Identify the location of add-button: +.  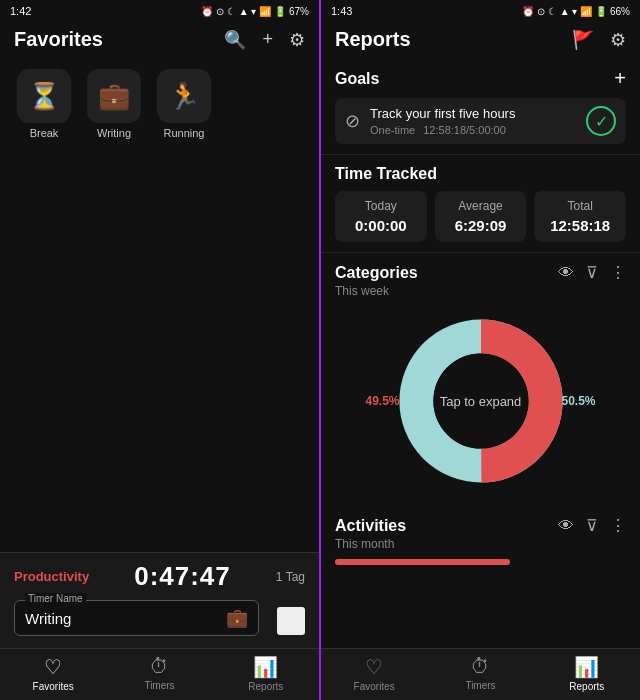
(268, 40).